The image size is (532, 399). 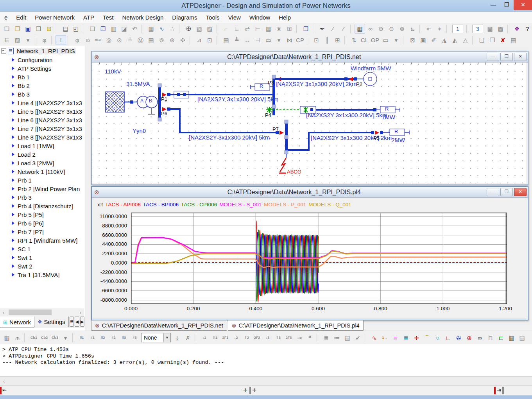 I want to click on open-file-button: ❐, so click(x=17, y=29).